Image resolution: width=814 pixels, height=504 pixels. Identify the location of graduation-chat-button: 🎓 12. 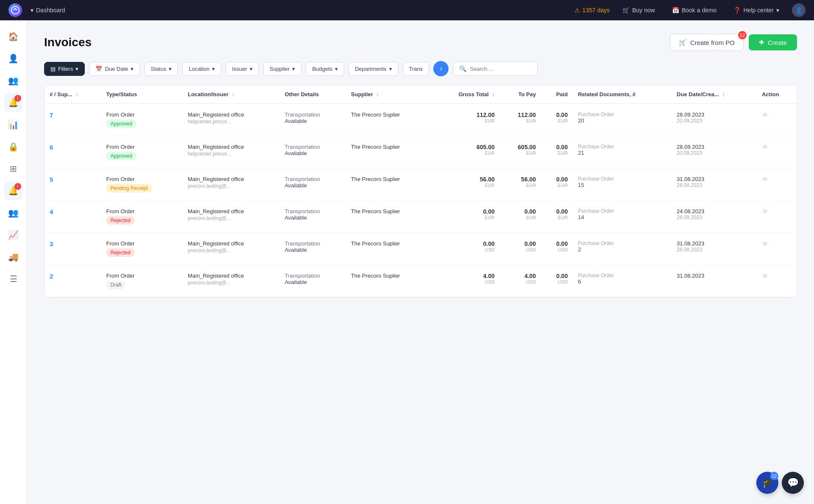
(767, 483).